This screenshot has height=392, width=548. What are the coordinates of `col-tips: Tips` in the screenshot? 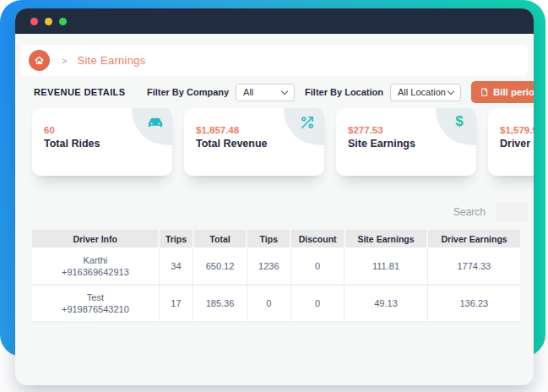 It's located at (269, 238).